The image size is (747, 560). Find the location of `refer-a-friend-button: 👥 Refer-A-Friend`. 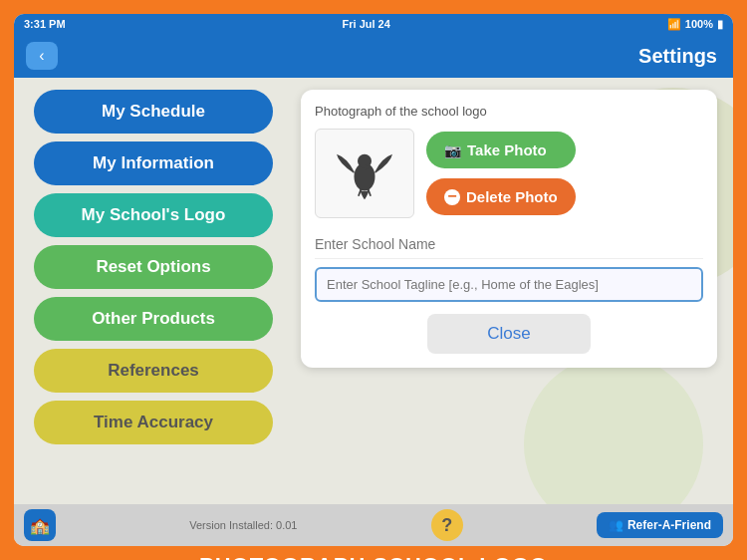

refer-a-friend-button: 👥 Refer-A-Friend is located at coordinates (659, 525).